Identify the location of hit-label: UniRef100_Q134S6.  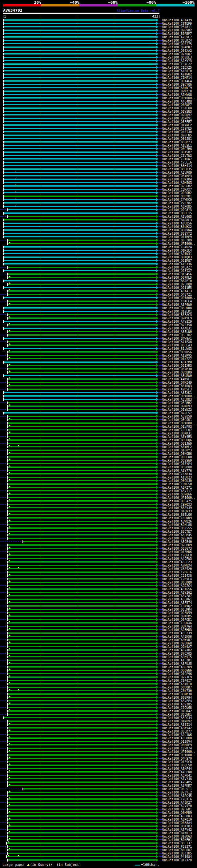
(177, 274).